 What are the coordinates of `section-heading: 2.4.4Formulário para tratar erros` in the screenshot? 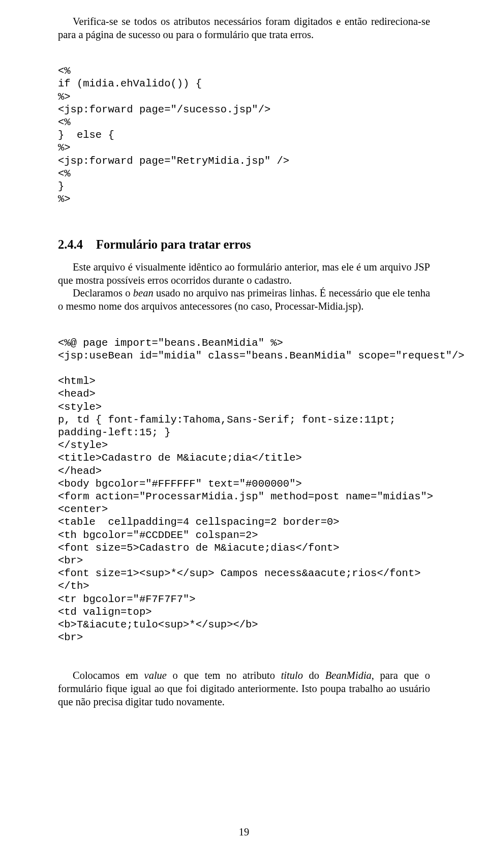 It's located at (244, 245).